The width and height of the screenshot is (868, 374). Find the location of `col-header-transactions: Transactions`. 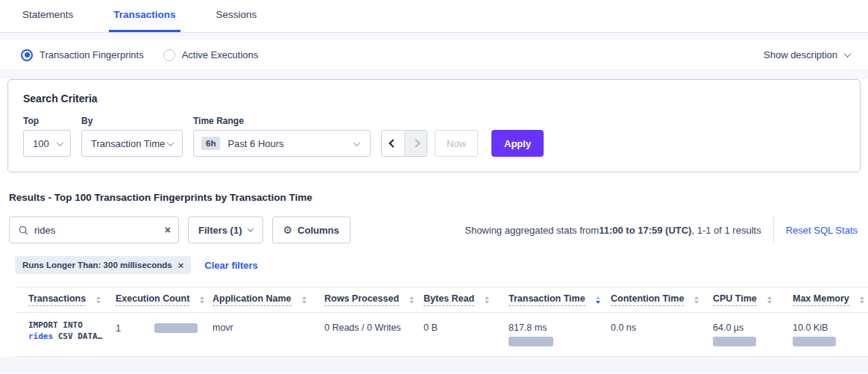

col-header-transactions: Transactions is located at coordinates (66, 300).